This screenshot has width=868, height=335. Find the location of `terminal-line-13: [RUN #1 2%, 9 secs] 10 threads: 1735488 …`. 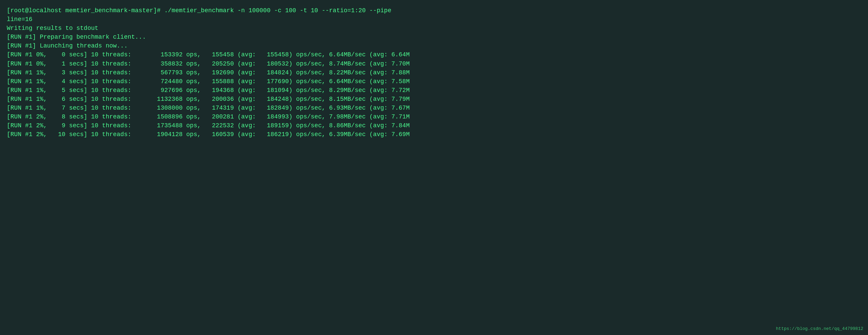

terminal-line-13: [RUN #1 2%, 9 secs] 10 threads: 1735488 … is located at coordinates (434, 126).